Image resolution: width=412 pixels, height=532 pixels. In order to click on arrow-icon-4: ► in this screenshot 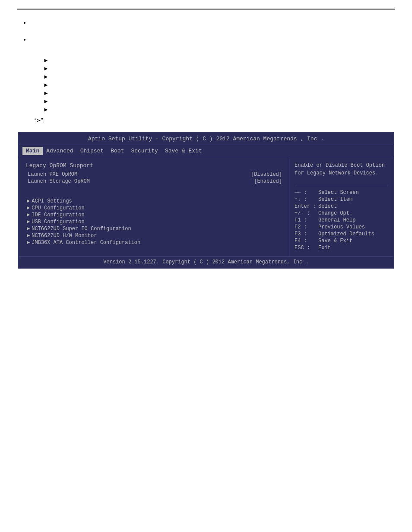, I will do `click(46, 85)`.